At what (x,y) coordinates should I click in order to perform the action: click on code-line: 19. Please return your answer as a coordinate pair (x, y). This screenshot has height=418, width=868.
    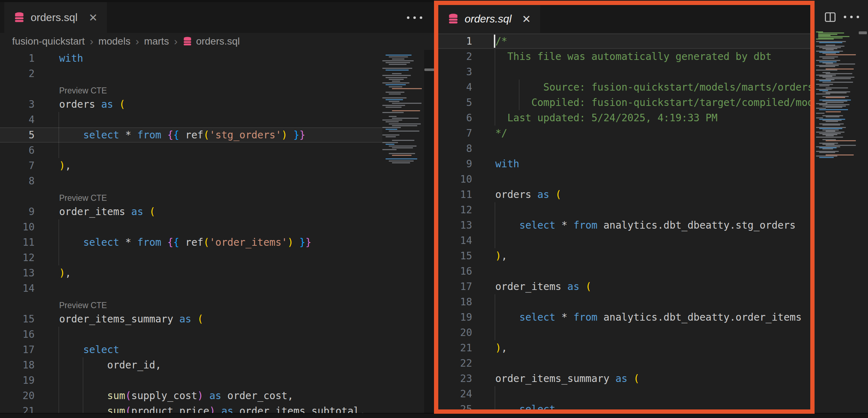
    Looking at the image, I should click on (212, 380).